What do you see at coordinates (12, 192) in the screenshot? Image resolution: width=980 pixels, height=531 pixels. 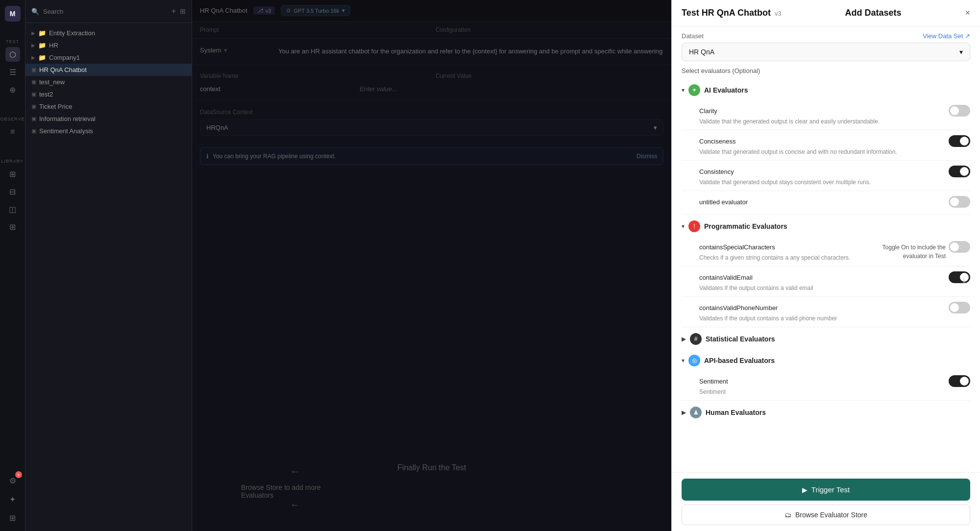 I see `nav-library-icon-2: ⊟` at bounding box center [12, 192].